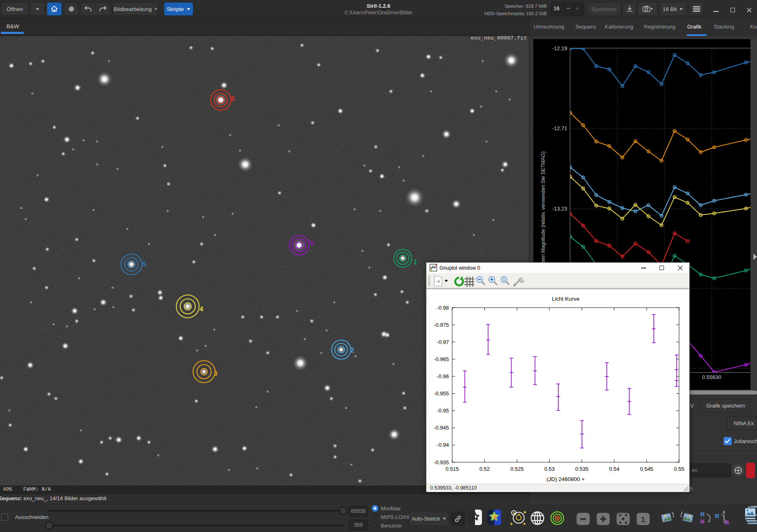 The width and height of the screenshot is (757, 532). Describe the element at coordinates (442, 463) in the screenshot. I see `svg-text: -0.935` at that location.